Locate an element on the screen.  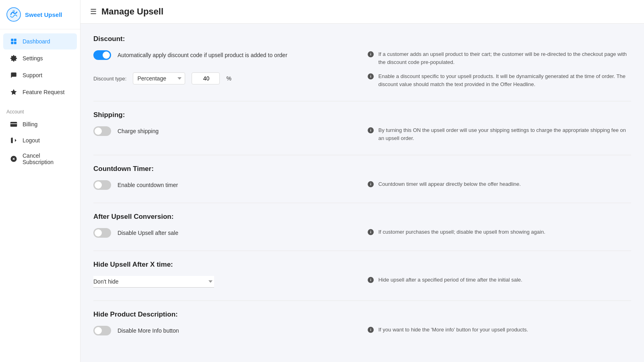
support-icon is located at coordinates (14, 75).